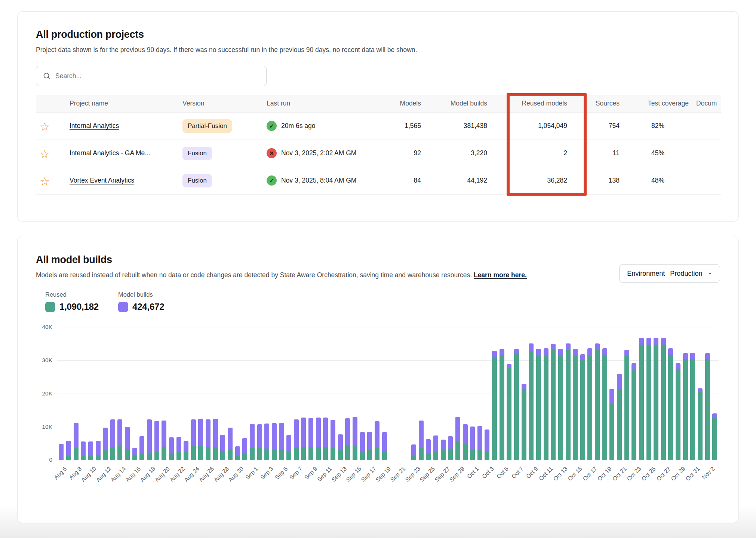 The height and width of the screenshot is (538, 756). I want to click on table-row: ☆ Internal Analytics Partial-Fusion ✓20m…, so click(378, 126).